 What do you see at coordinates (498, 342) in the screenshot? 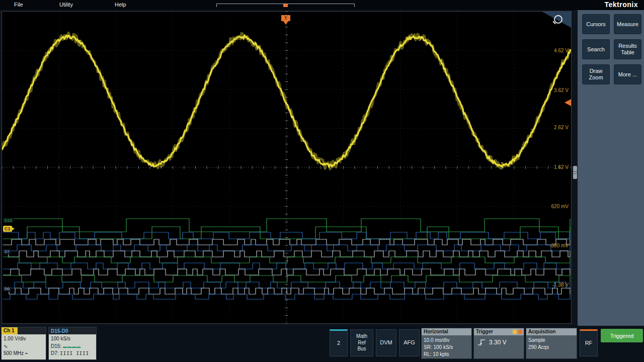
I see `trigger-level-value: 3.30 V` at bounding box center [498, 342].